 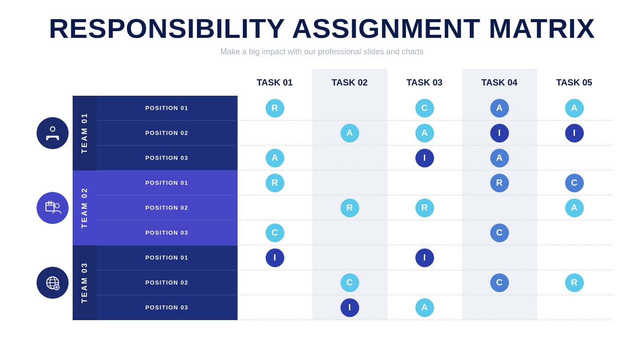 I want to click on grid-cell-t1-r2-c1, so click(x=275, y=133).